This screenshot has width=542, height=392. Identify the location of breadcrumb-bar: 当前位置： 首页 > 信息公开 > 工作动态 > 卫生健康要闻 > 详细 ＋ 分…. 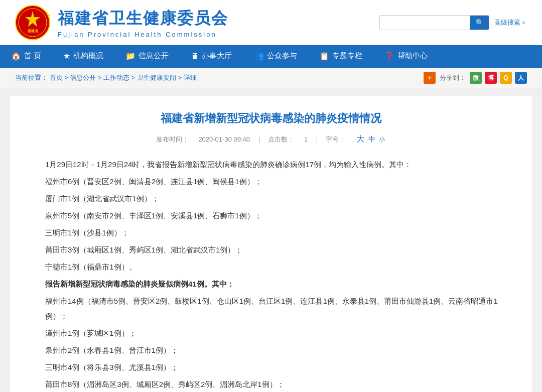
(271, 78).